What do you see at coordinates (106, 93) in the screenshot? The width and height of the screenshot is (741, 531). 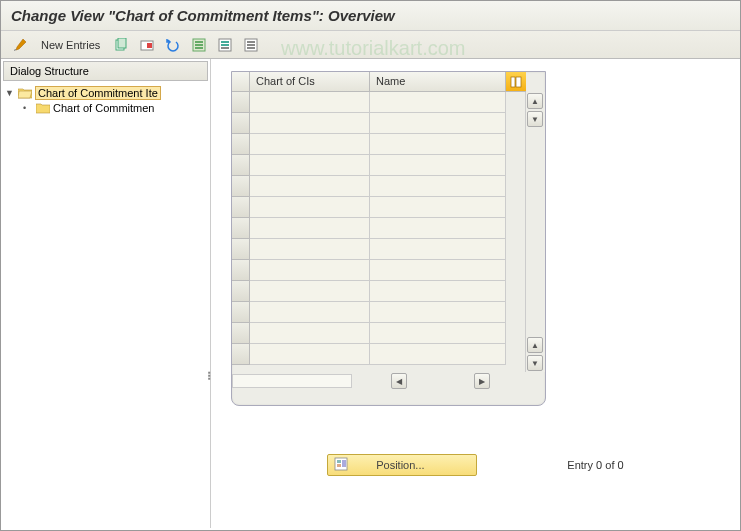 I see `tree-item-chart-commitment-items: ▼ Chart of Commitment Ite` at bounding box center [106, 93].